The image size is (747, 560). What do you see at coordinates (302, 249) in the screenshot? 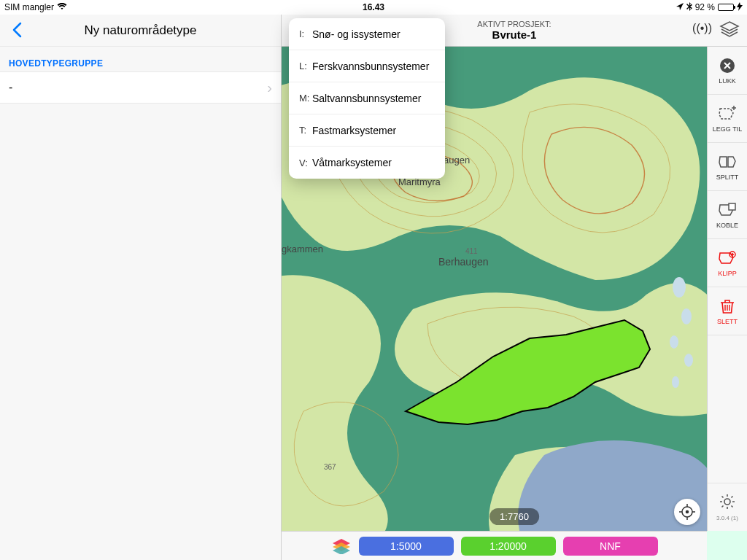
I see `place-gkammen: gkammen` at bounding box center [302, 249].